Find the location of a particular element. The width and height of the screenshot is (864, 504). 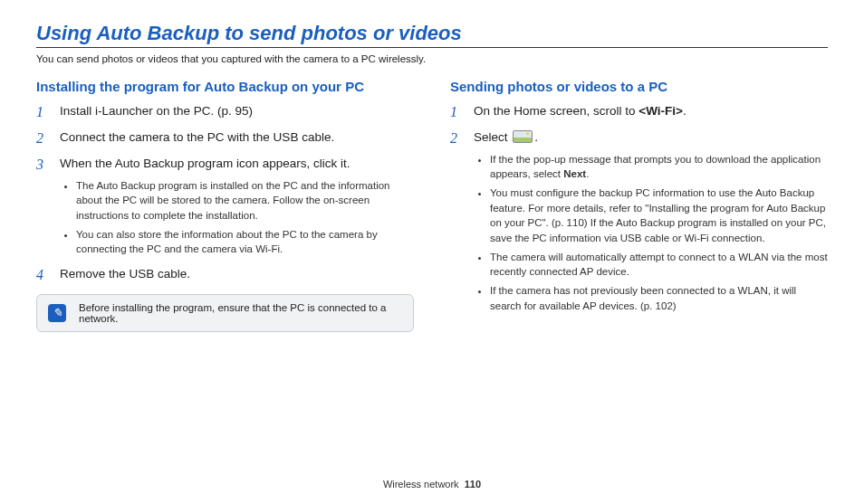

step-r1-pre: On the Home screen, scroll to is located at coordinates (556, 110).